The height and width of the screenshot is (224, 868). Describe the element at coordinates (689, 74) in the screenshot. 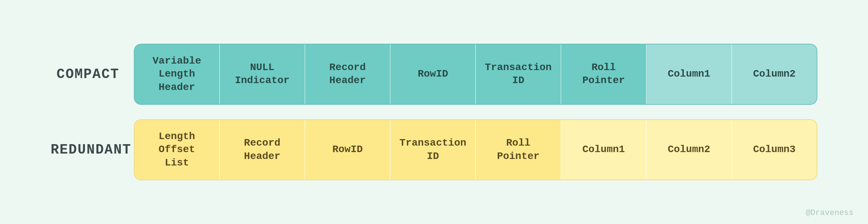

I see `compact-cell-6: Column1` at that location.